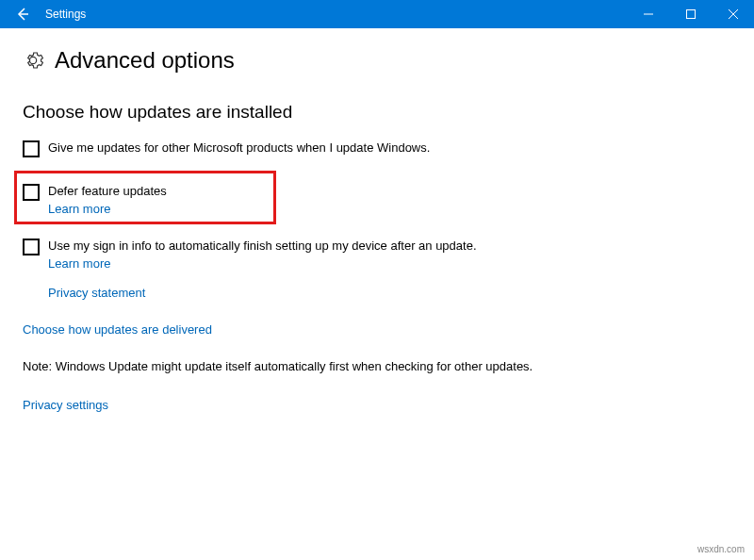  I want to click on link-signin-learn-more: Learn more, so click(262, 264).